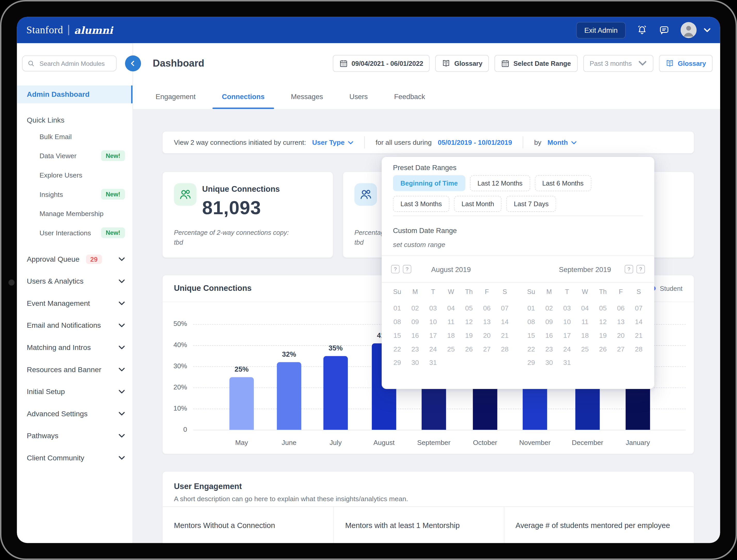 The image size is (737, 560). I want to click on calendar-day: 28, so click(639, 349).